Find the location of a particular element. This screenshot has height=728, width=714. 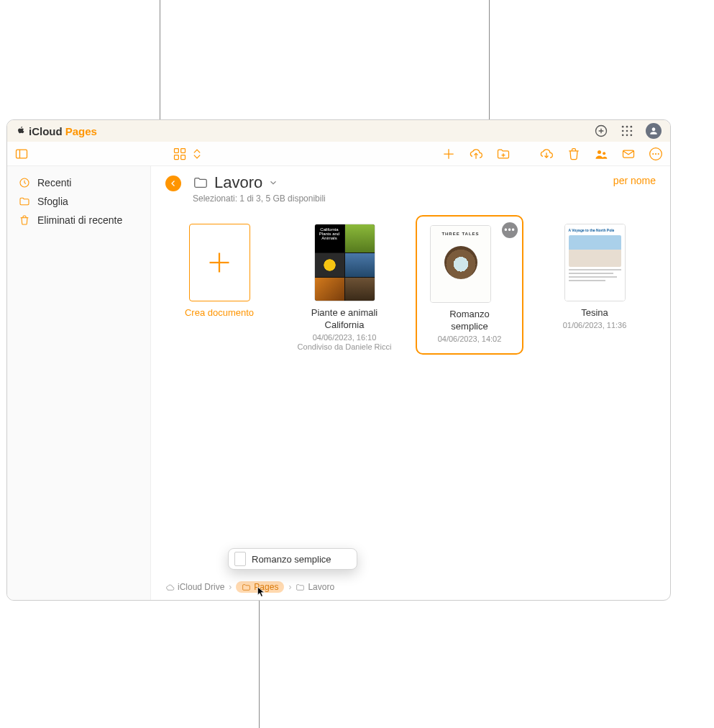

sidebar: Recenti Sfoglia Eliminati di recente is located at coordinates (79, 383).